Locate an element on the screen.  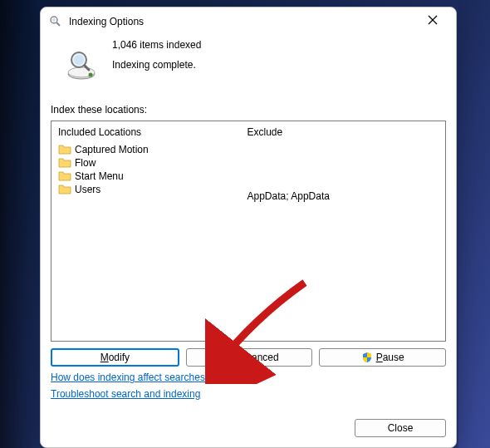
status-row: 1,046 items indexed Indexing complete. is located at coordinates (248, 62).